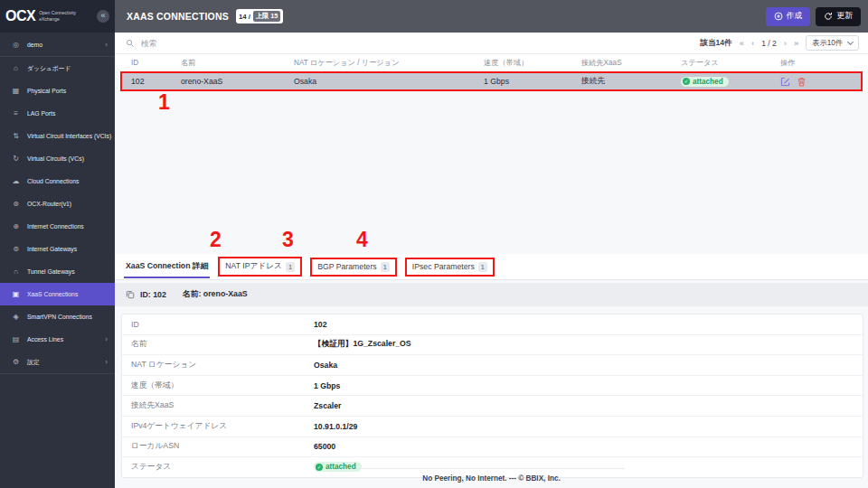 This screenshot has height=488, width=868. Describe the element at coordinates (491, 468) in the screenshot. I see `footer-divider` at that location.